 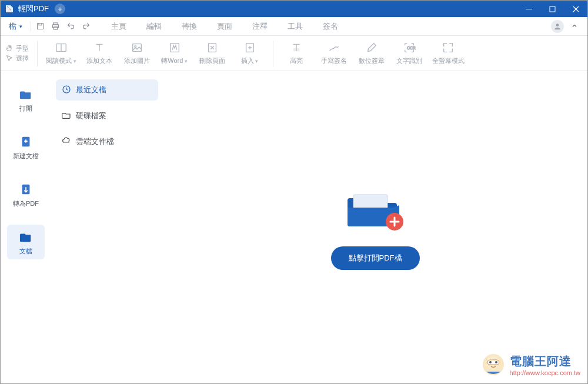 I want to click on menu-tab-2: 轉換, so click(x=189, y=26).